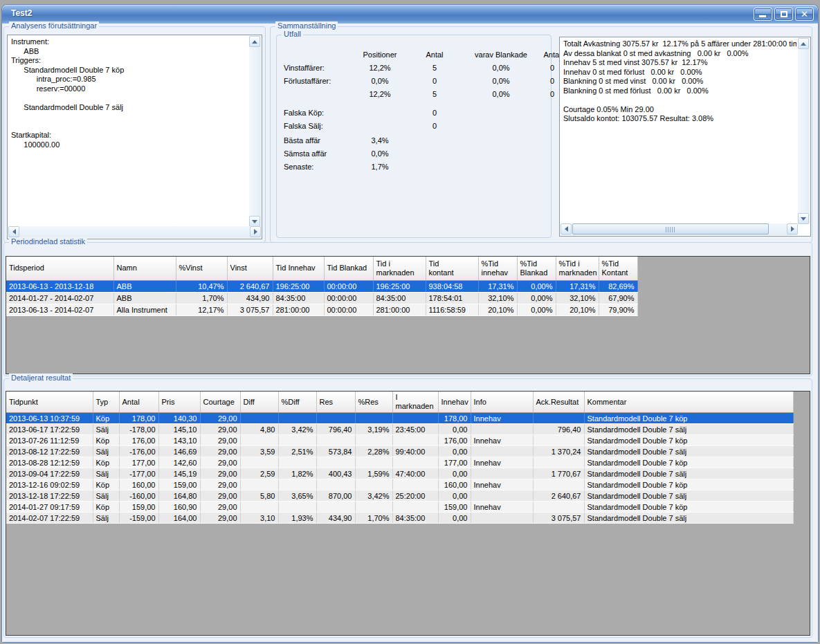  What do you see at coordinates (435, 81) in the screenshot?
I see `utfall-value: 0` at bounding box center [435, 81].